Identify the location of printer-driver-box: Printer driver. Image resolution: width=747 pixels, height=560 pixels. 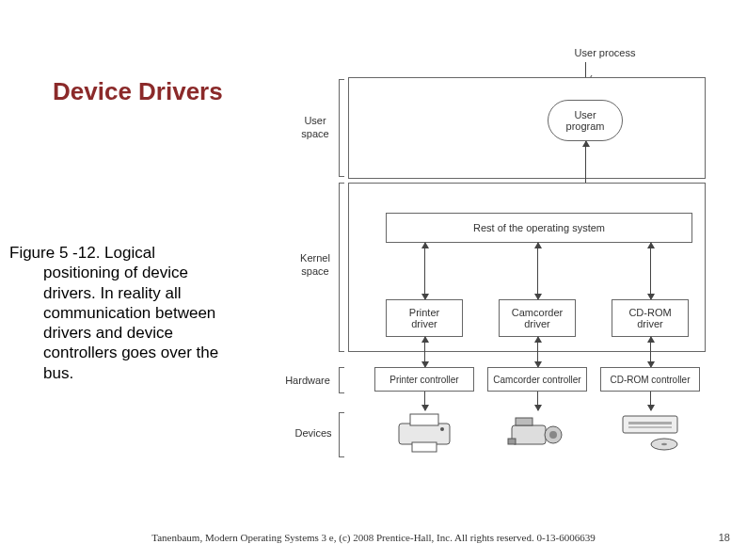
(424, 318).